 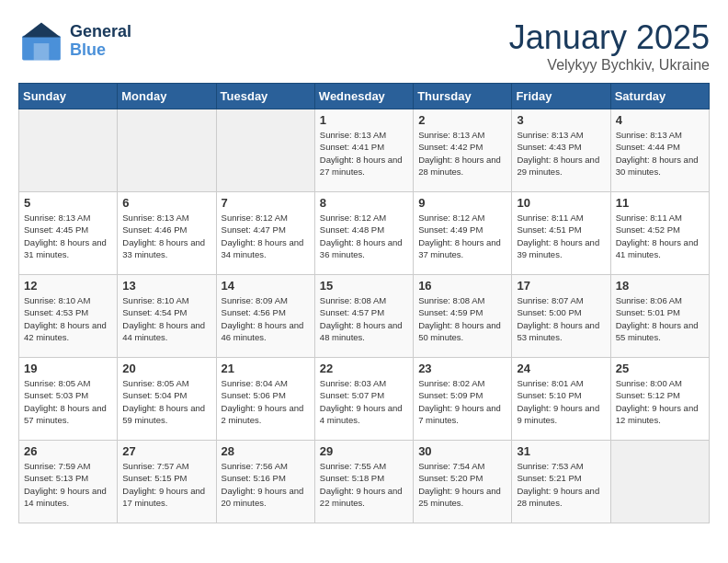 What do you see at coordinates (68, 234) in the screenshot?
I see `calendar-cell: 5Sunrise: 8:13 AM Sunset: 4:45 PM Daylig…` at bounding box center [68, 234].